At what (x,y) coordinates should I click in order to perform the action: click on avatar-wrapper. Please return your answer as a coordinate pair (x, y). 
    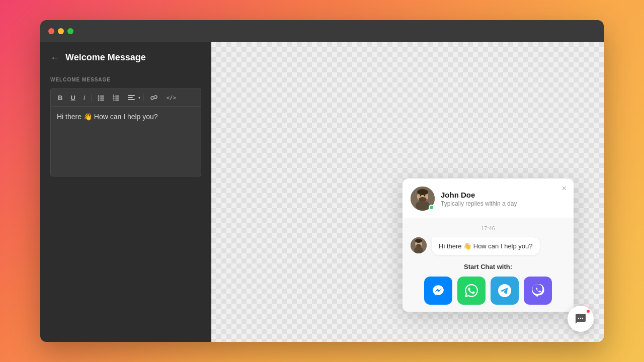
    Looking at the image, I should click on (423, 199).